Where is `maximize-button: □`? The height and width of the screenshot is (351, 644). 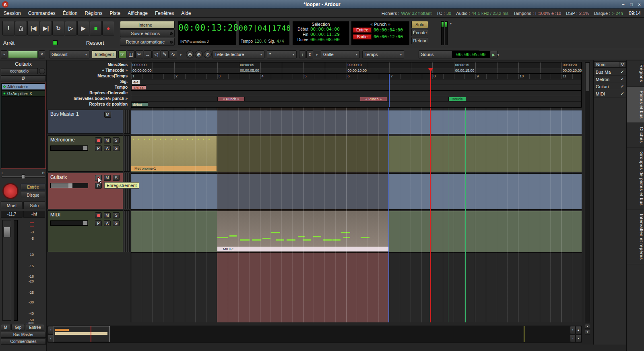
maximize-button: □ is located at coordinates (631, 4).